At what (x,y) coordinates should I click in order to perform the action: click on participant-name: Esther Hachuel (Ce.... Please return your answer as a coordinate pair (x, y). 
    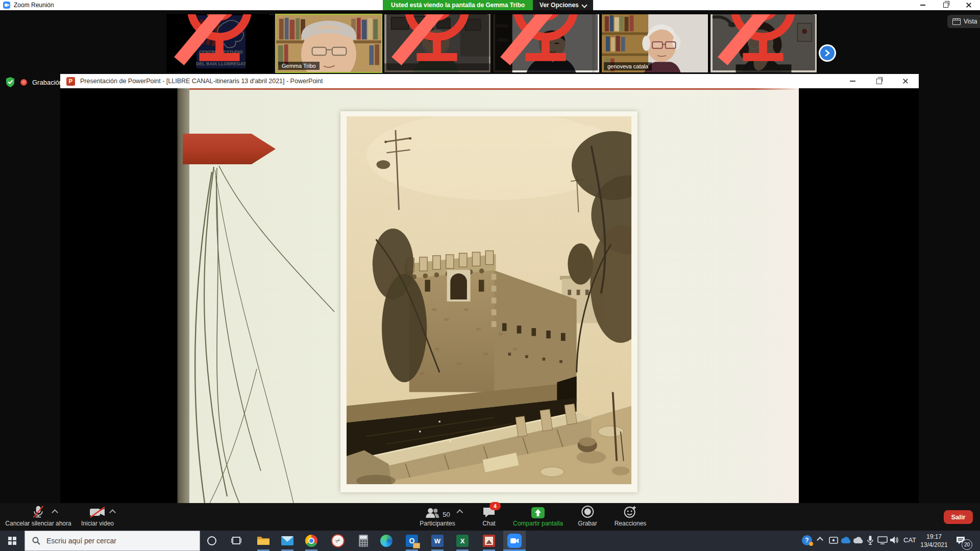
    Looking at the image, I should click on (764, 42).